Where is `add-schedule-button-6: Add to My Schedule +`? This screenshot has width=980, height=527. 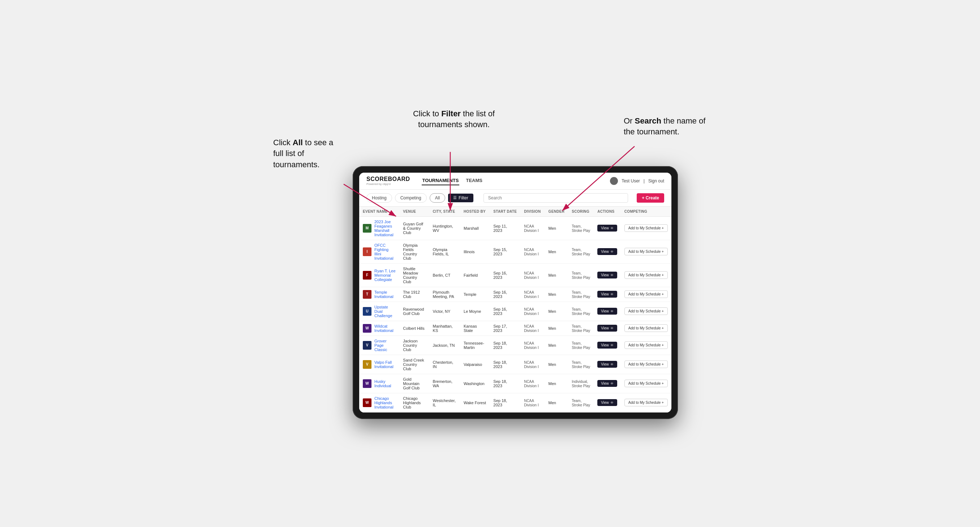 add-schedule-button-6: Add to My Schedule + is located at coordinates (646, 345).